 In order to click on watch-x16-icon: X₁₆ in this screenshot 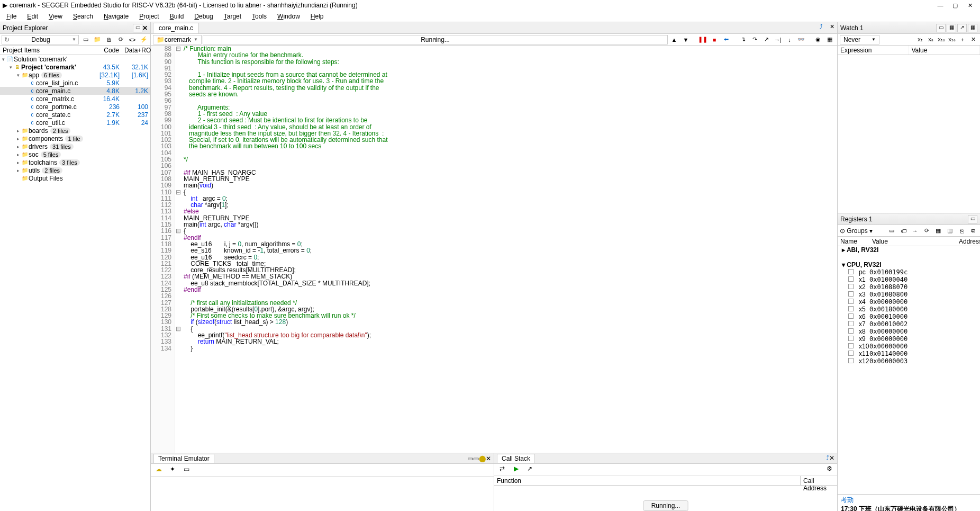, I will do `click(952, 40)`.